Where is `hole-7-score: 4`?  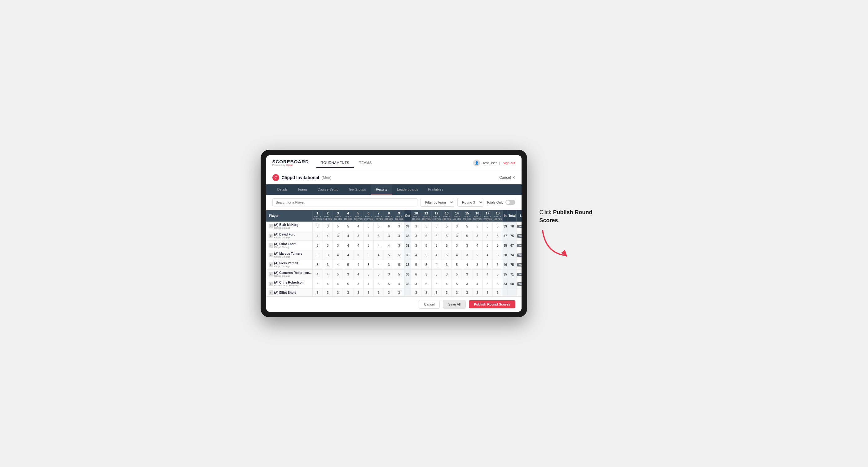
hole-7-score: 4 is located at coordinates (379, 265).